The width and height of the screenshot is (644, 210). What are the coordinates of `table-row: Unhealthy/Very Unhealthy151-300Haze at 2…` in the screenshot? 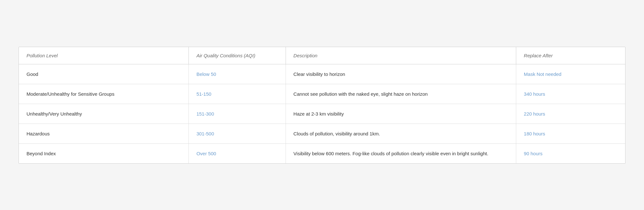 It's located at (322, 114).